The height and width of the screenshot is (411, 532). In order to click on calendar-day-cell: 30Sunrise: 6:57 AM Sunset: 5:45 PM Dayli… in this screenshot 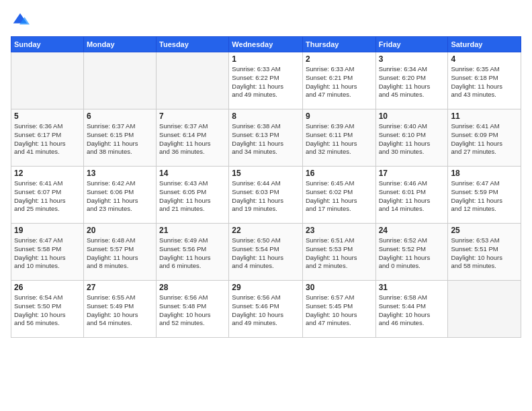, I will do `click(339, 309)`.